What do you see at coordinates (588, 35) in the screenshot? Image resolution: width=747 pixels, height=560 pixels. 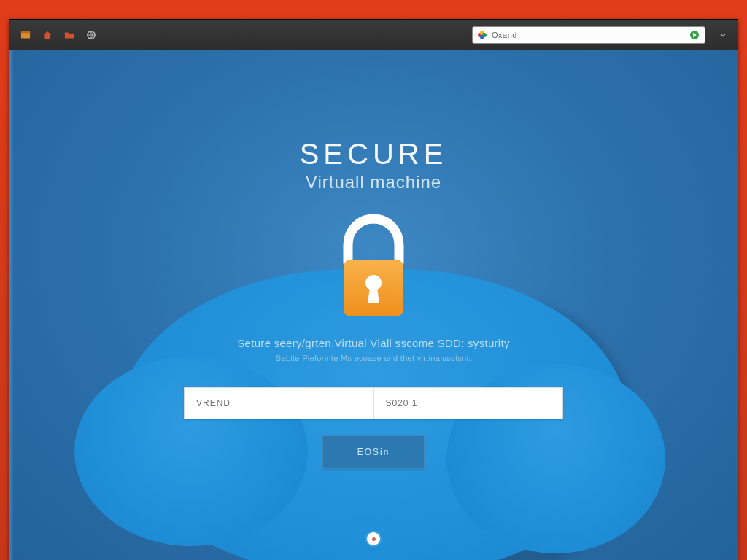 I see `url-text: Oxand` at bounding box center [588, 35].